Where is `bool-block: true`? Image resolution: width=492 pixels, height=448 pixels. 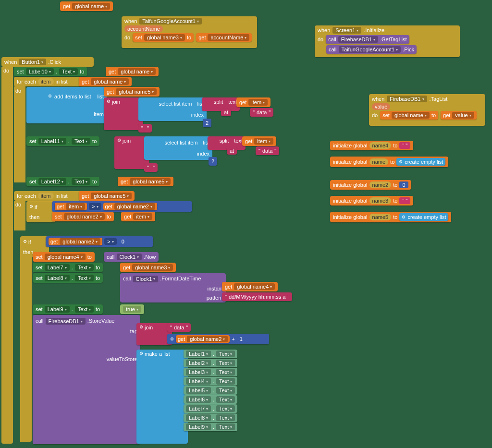
bool-block: true is located at coordinates (132, 309).